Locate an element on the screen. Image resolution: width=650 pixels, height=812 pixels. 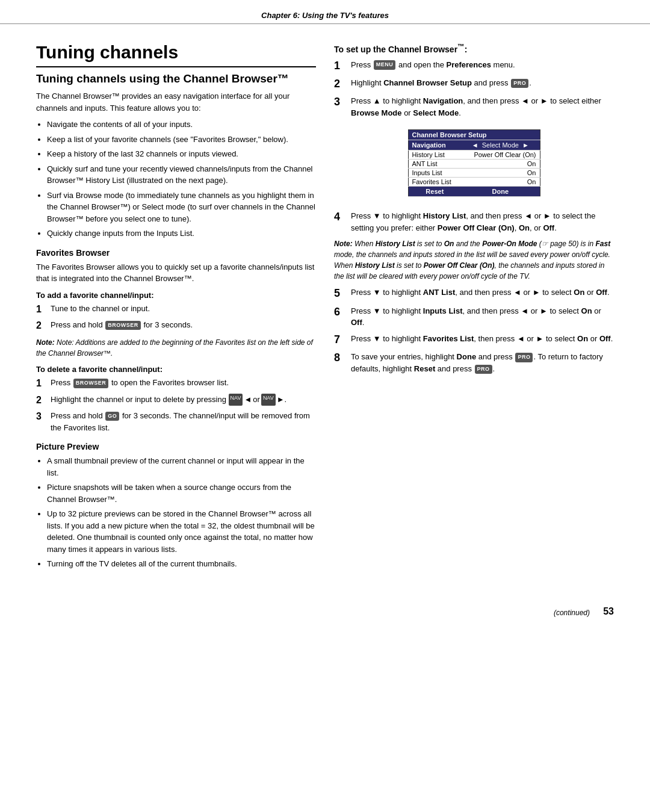
or-label: or is located at coordinates (256, 400).